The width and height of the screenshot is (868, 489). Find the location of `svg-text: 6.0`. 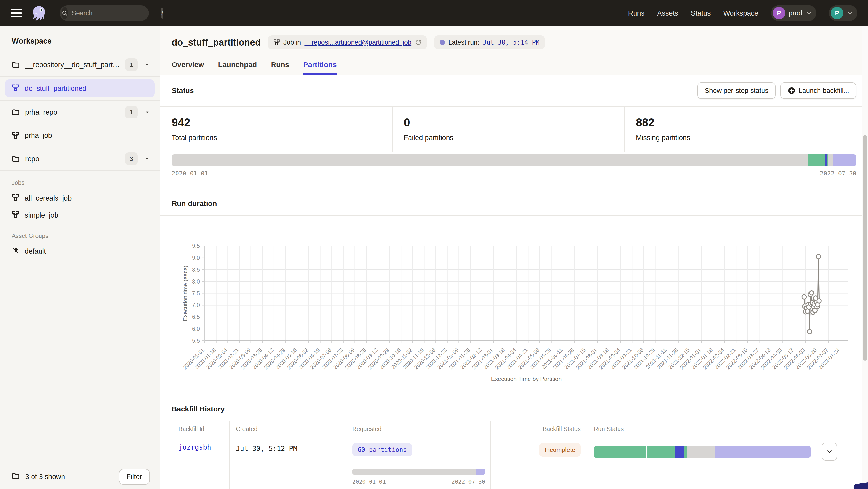

svg-text: 6.0 is located at coordinates (196, 329).